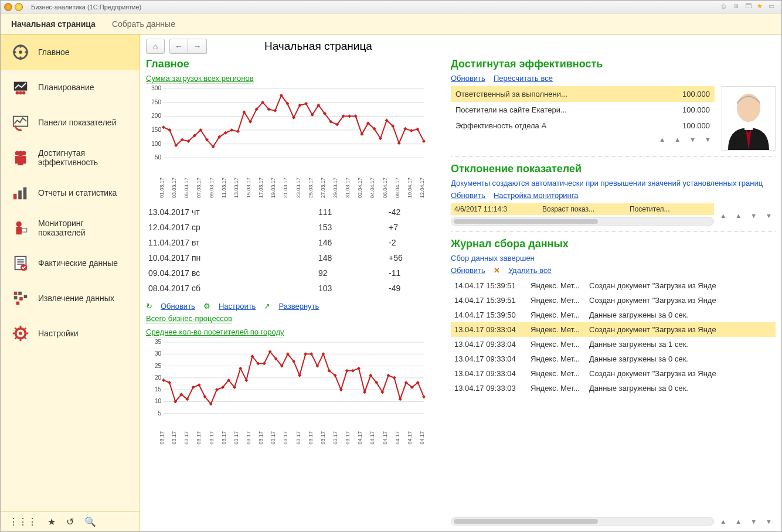  I want to click on dev-scrollbar, so click(583, 221).